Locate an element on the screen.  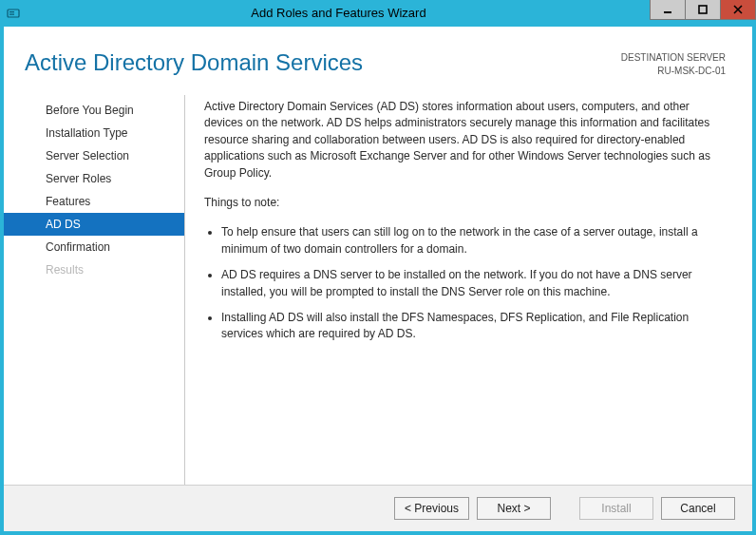
step-features: Features is located at coordinates (94, 201).